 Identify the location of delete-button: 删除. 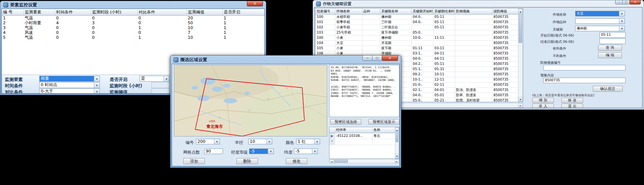
(247, 161).